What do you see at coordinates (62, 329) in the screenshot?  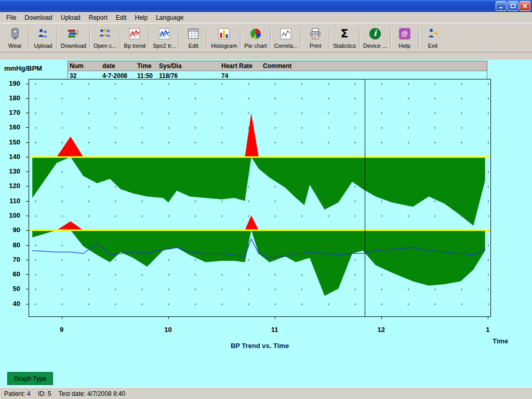 I see `x-axis-label: 9` at bounding box center [62, 329].